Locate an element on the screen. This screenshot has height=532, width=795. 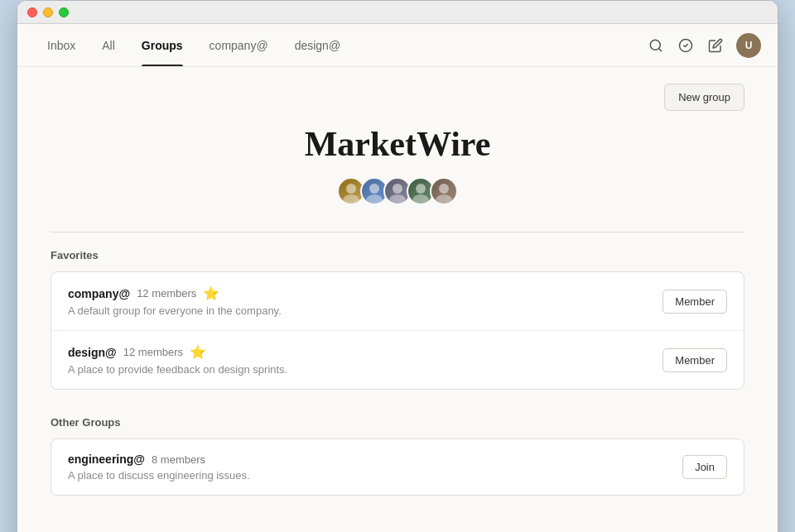
other-groups-list: engineering@ 8 members A place to discus… is located at coordinates (398, 467).